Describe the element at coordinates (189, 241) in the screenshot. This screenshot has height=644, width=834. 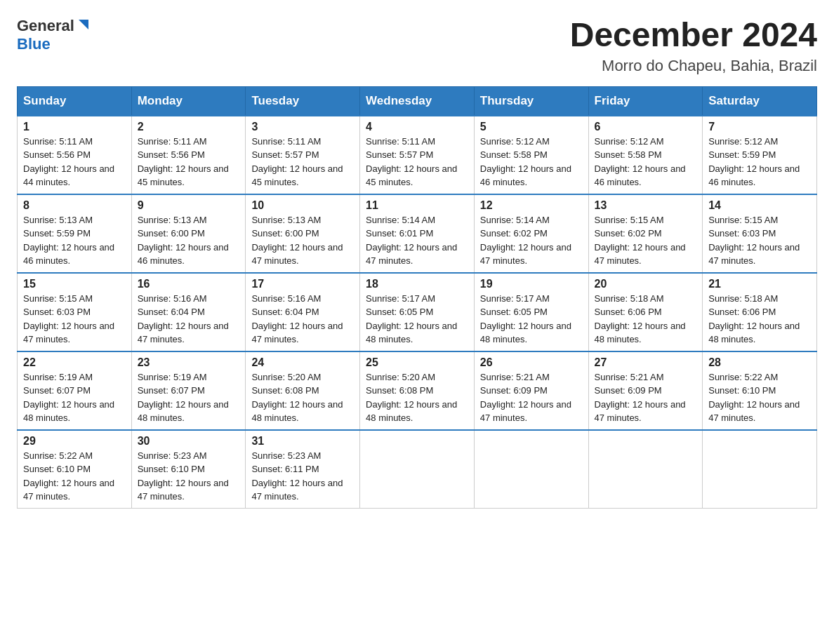
I see `day-info: Sunrise: 5:13 AM Sunset: 6:00 PM Dayligh…` at that location.